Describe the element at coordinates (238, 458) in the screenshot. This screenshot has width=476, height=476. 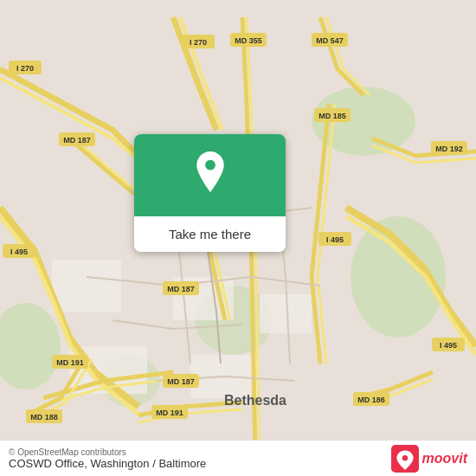
I see `info-bar: © OpenStreetMap contributors COSWD Offic…` at that location.